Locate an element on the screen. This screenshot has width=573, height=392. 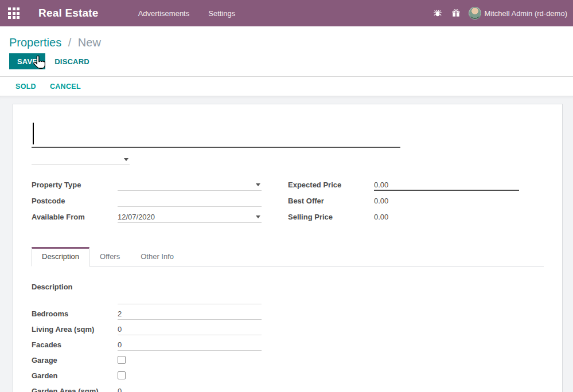
property-name-field-wrapper is located at coordinates (216, 135).